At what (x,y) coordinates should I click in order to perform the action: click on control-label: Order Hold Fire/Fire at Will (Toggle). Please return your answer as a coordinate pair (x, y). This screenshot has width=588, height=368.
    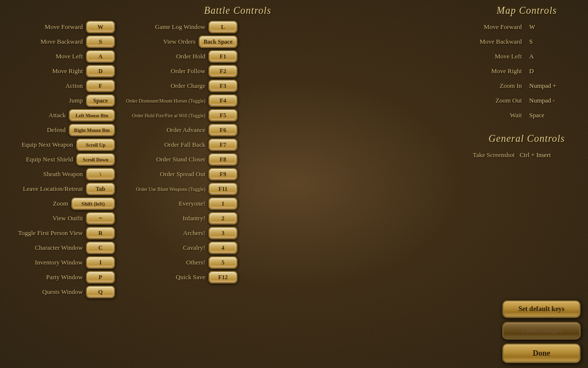
    Looking at the image, I should click on (169, 116).